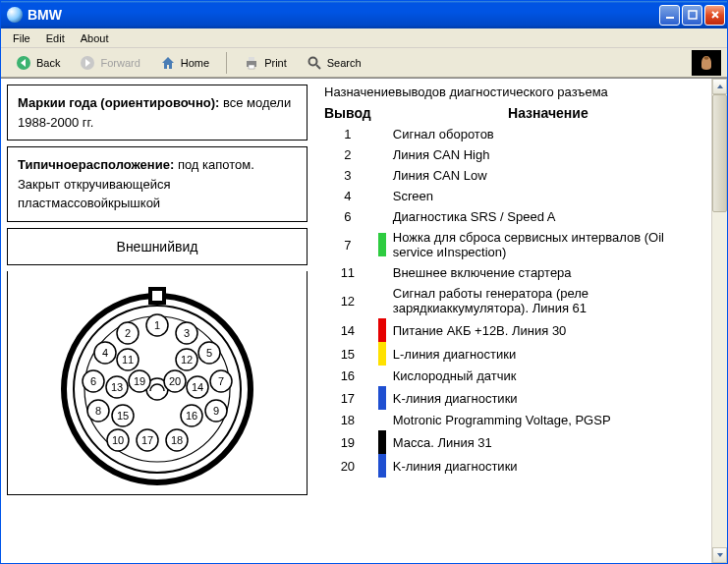  Describe the element at coordinates (195, 63) in the screenshot. I see `home-label: Home` at that location.